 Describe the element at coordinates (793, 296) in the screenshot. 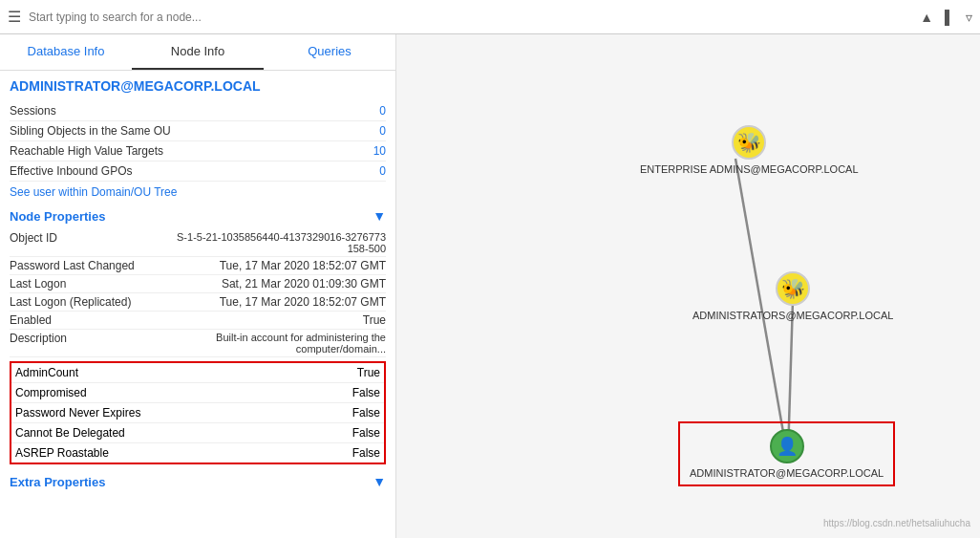

I see `node-administrators: 🐝 ADMINISTRATORS@MEGACORP.LOCAL` at that location.